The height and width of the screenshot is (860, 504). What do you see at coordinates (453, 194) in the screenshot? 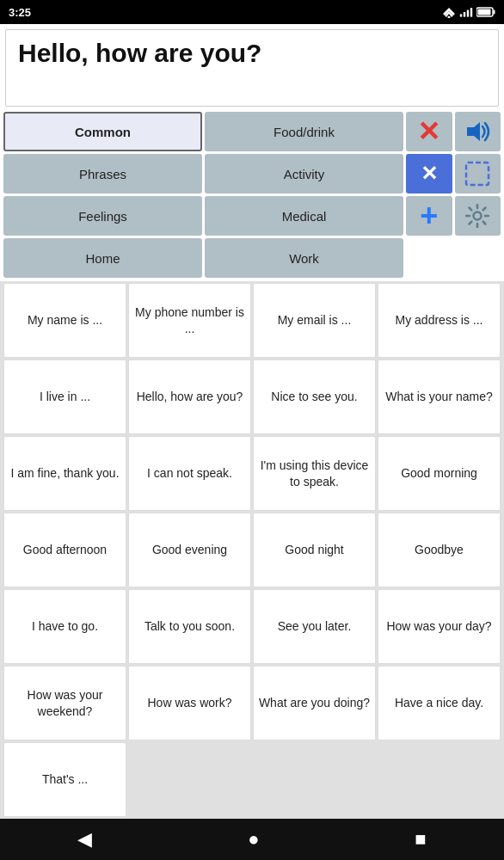
I see `controls-grid: ✕ ✕ +` at bounding box center [453, 194].